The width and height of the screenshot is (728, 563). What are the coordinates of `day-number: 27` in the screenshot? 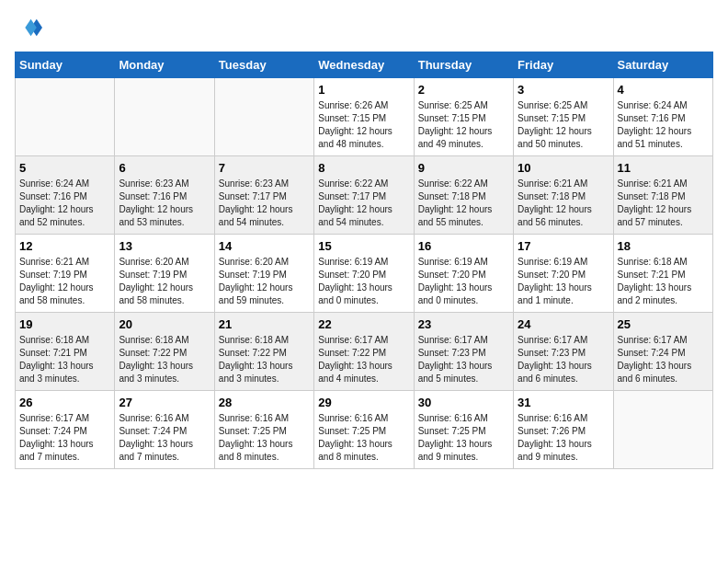 It's located at (164, 403).